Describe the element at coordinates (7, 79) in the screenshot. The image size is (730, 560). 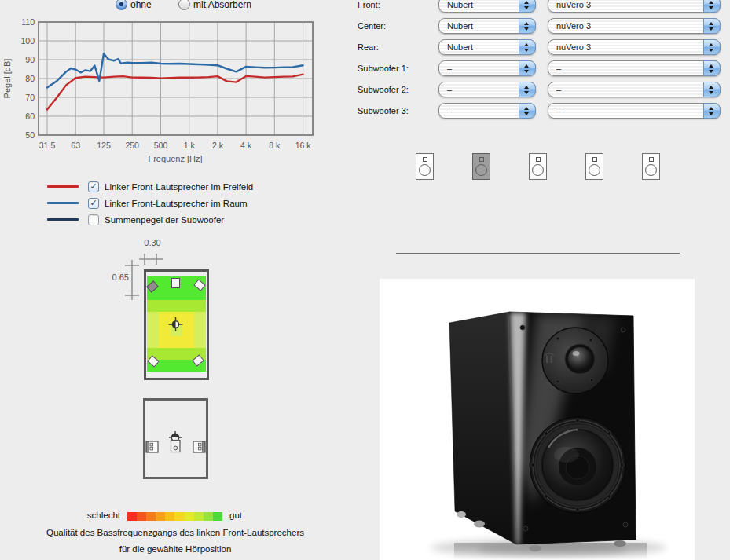
I see `svg-text: Pegel [dB]` at that location.